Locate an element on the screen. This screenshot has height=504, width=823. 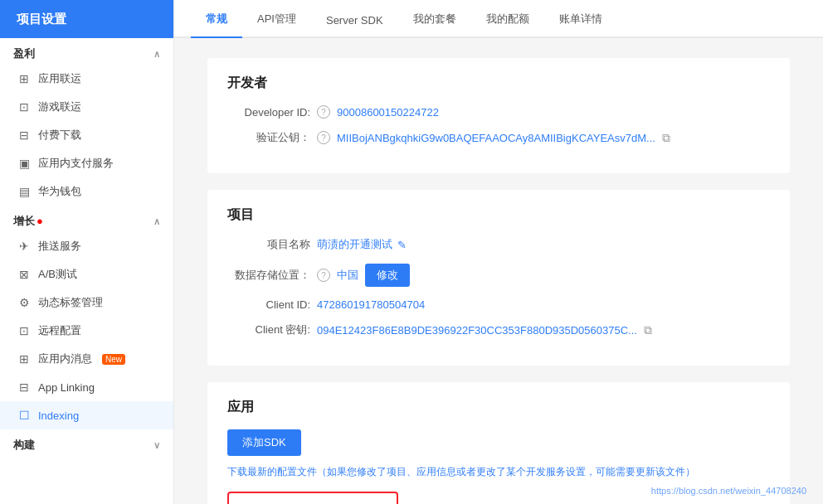
sidebar-item-huawei-wallet: ▤ 华为钱包 is located at coordinates (86, 191).